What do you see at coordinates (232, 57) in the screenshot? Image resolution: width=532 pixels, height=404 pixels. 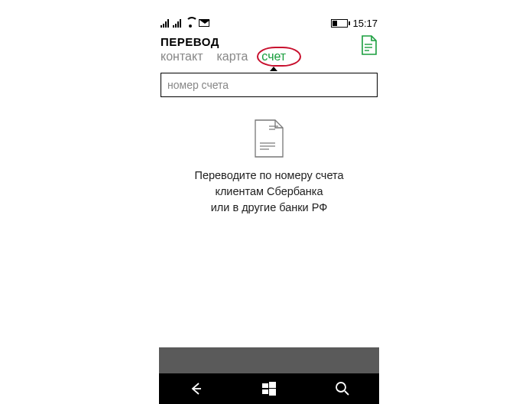 I see `tab-card: карта` at bounding box center [232, 57].